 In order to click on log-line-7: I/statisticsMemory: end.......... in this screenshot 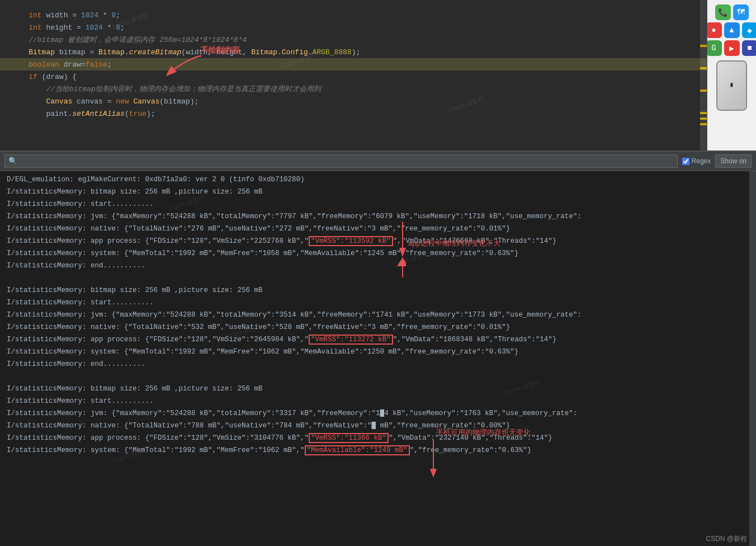, I will do `click(378, 266)`.